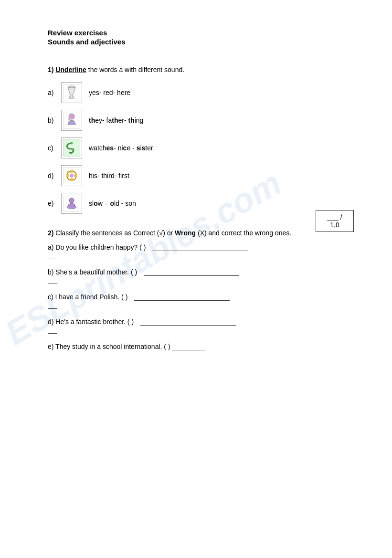 This screenshot has width=392, height=558. I want to click on ex2-letter-e: e) They study in a school international.…, so click(109, 347).